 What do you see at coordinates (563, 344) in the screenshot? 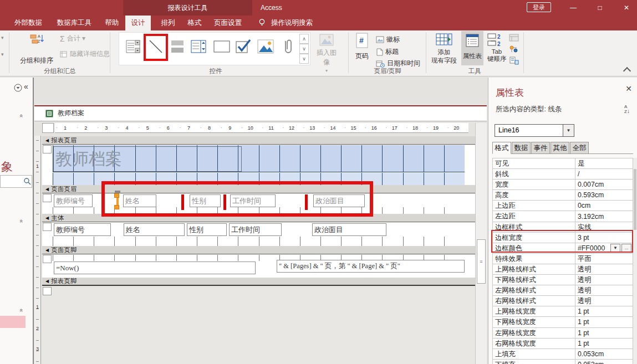
I see `property-row: 右网格线宽度1 pt` at bounding box center [563, 344].